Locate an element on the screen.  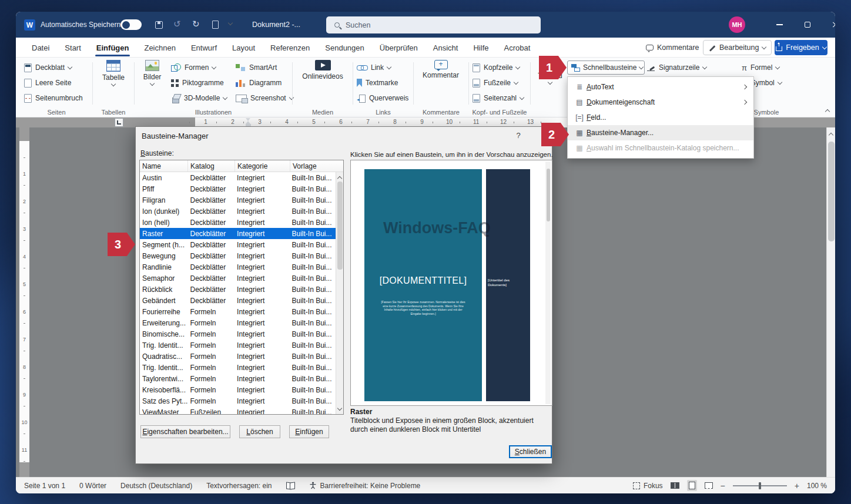
insert-button: Einfügen is located at coordinates (309, 432).